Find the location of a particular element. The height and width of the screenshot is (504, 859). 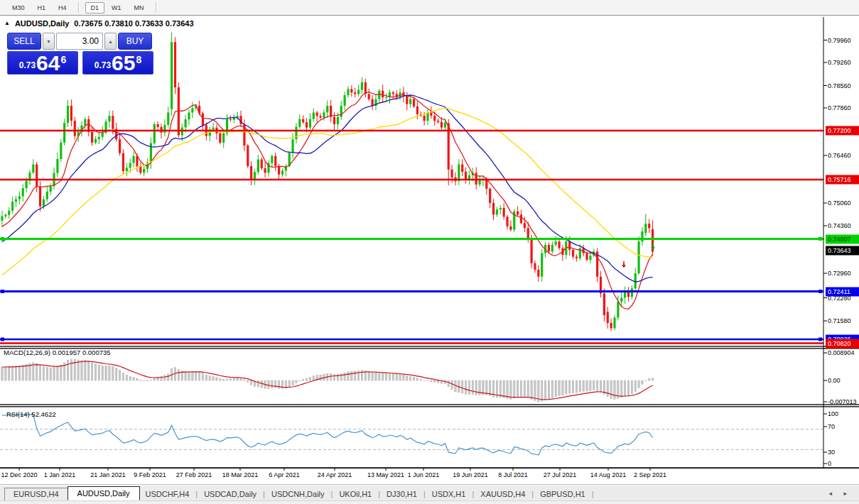

chart-tab-xauusd: XAUUSD,H4 is located at coordinates (503, 494).